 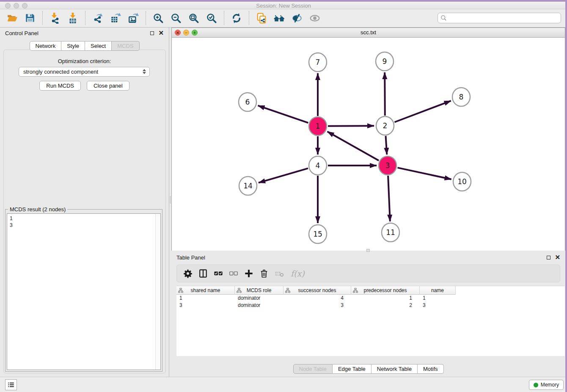 What do you see at coordinates (259, 290) in the screenshot?
I see `column-header-MCDS-role: MCDS role` at bounding box center [259, 290].